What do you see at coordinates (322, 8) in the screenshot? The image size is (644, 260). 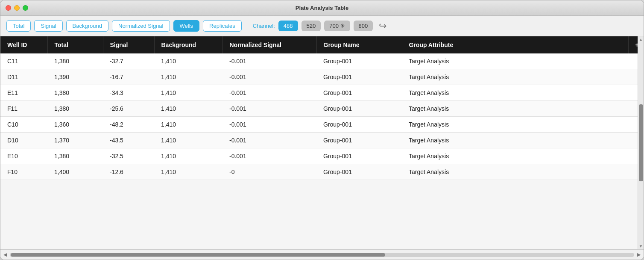 I see `window-title: Plate Analysis Table` at bounding box center [322, 8].